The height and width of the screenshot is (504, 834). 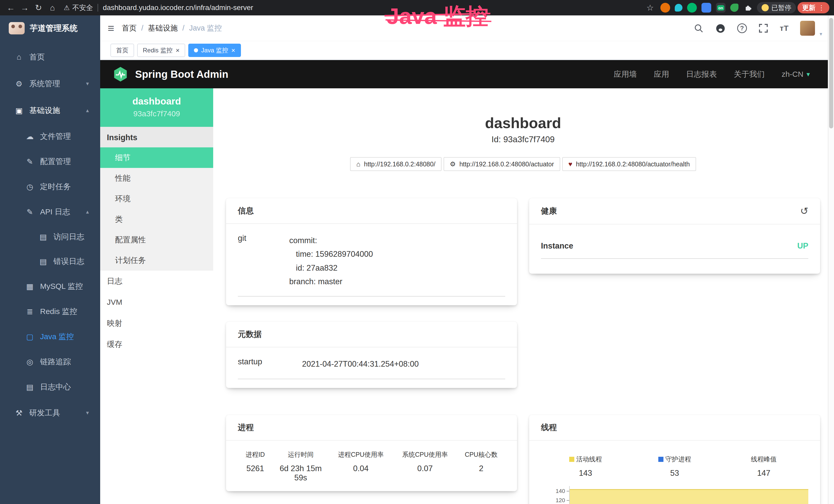 What do you see at coordinates (661, 74) in the screenshot?
I see `sba-nav-applications: 应用` at bounding box center [661, 74].